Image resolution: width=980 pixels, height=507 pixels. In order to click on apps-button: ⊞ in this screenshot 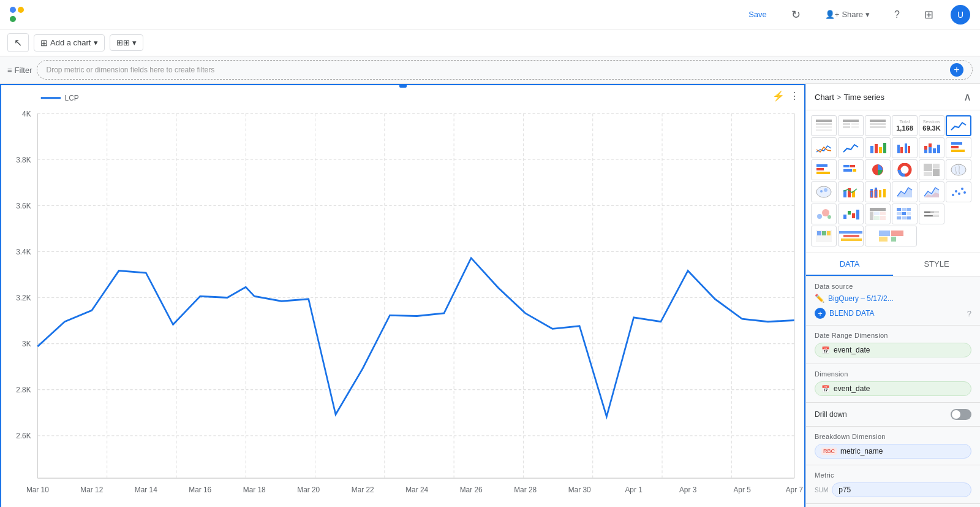, I will do `click(929, 15)`.